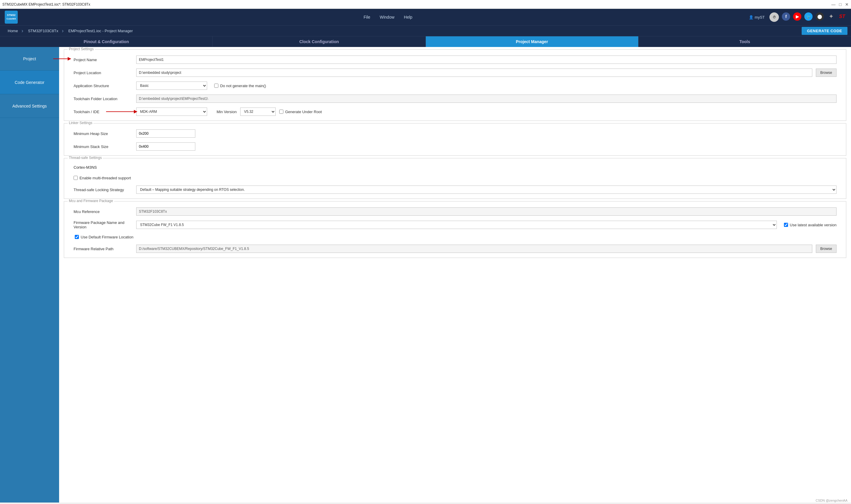 This screenshot has height=504, width=851. What do you see at coordinates (172, 86) in the screenshot?
I see `application-structure-select: Basic Advanced` at bounding box center [172, 86].